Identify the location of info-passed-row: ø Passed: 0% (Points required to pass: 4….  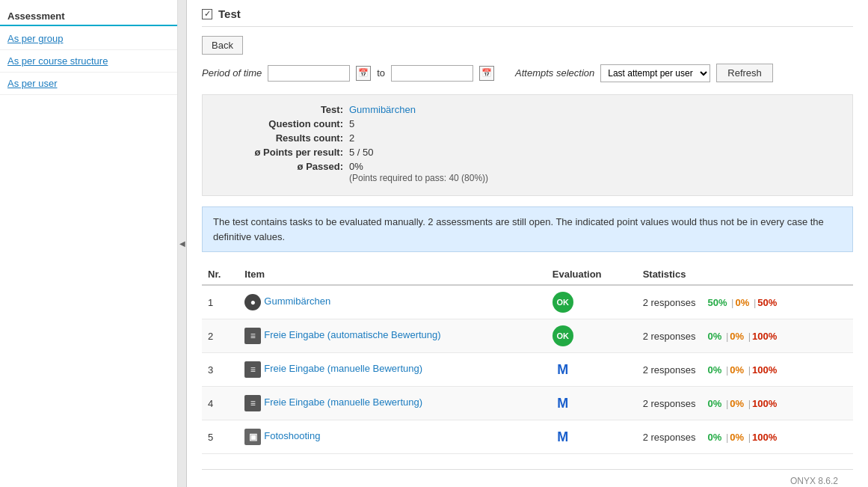
(528, 172).